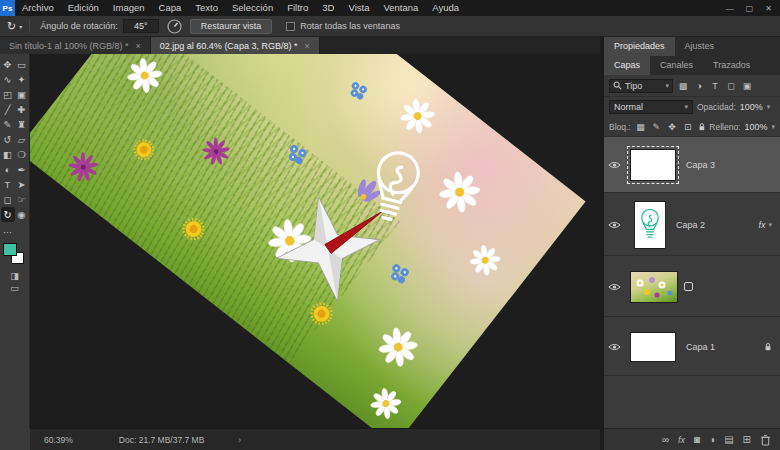  What do you see at coordinates (666, 440) in the screenshot?
I see `link-layers-button: ∞` at bounding box center [666, 440].